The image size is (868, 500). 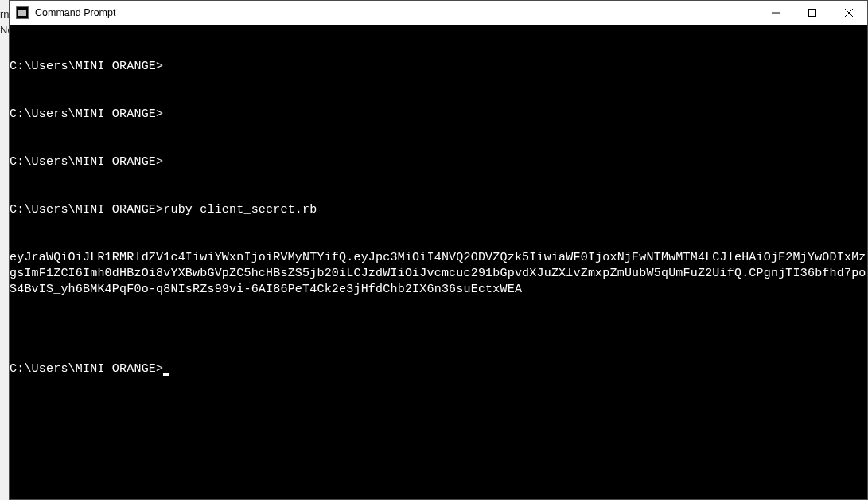 What do you see at coordinates (396, 13) in the screenshot?
I see `window-title: Command Prompt` at bounding box center [396, 13].